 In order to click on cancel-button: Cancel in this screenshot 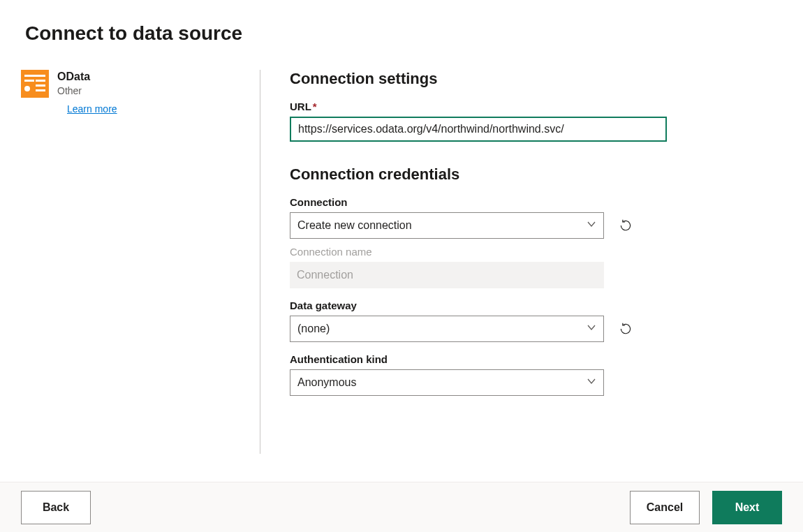, I will do `click(665, 508)`.